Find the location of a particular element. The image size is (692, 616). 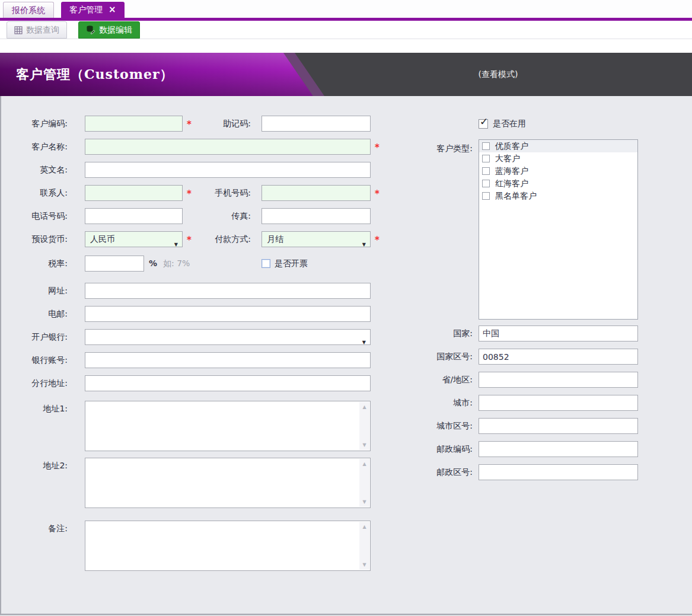

currency-select: 人民币 ▼ is located at coordinates (134, 240).